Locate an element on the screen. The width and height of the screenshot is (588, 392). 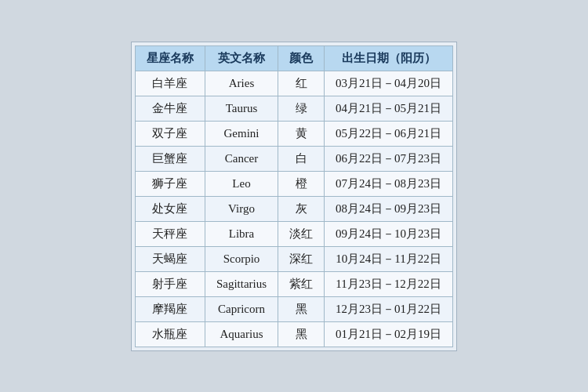
table-row: 射手座Sagittarius紫红11月23日－12月22日 is located at coordinates (293, 284).